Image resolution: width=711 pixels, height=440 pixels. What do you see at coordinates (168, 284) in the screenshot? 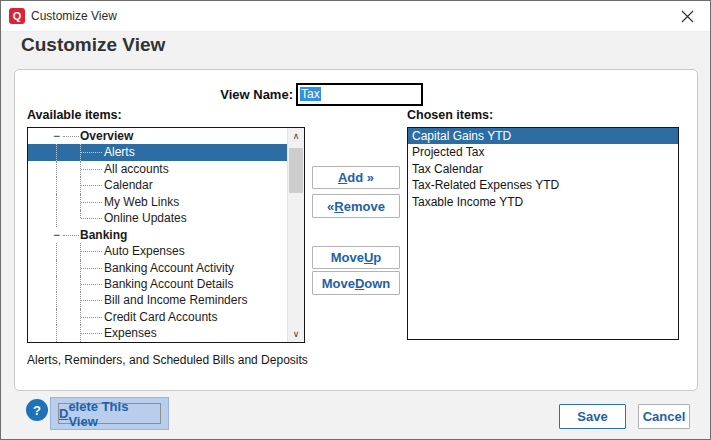
I see `tree-item-label: Banking Account Details` at bounding box center [168, 284].